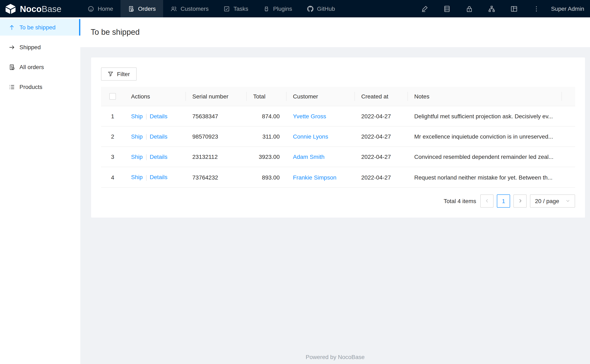 This screenshot has width=590, height=364. What do you see at coordinates (40, 87) in the screenshot?
I see `sidebar-item-products: Products` at bounding box center [40, 87].